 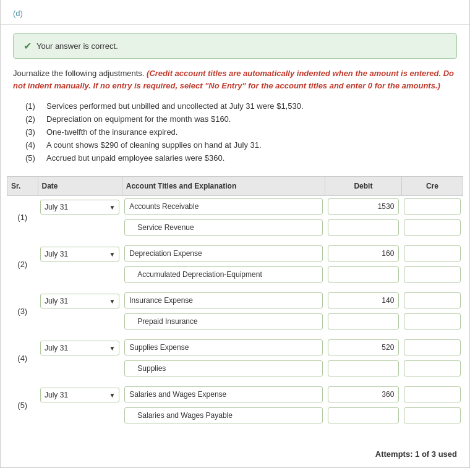 I want to click on header-date: Date, so click(x=80, y=187).